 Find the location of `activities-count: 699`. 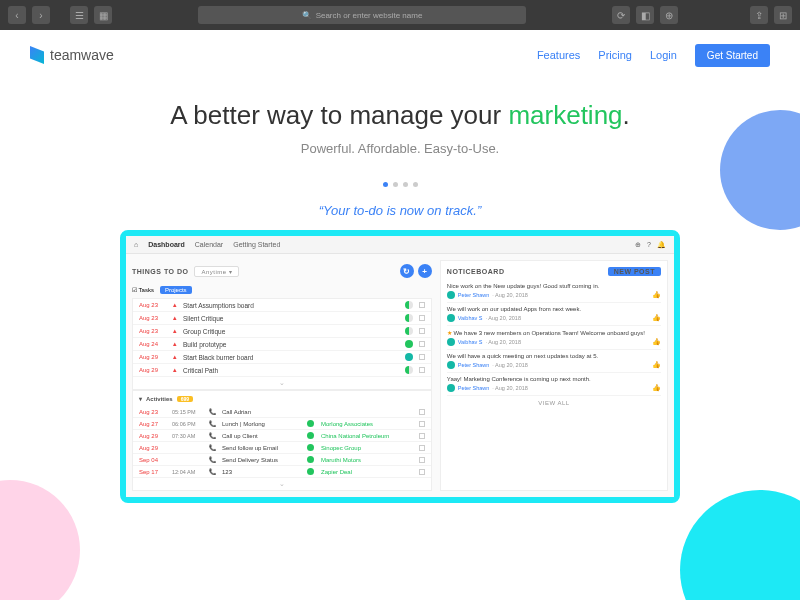

activities-count: 699 is located at coordinates (185, 399).